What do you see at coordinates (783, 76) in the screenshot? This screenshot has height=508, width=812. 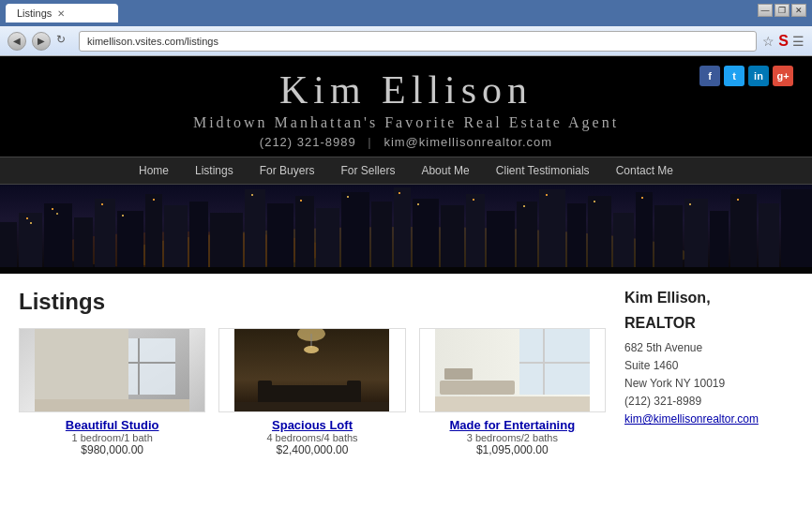 I see `googleplus-icon: g+` at bounding box center [783, 76].